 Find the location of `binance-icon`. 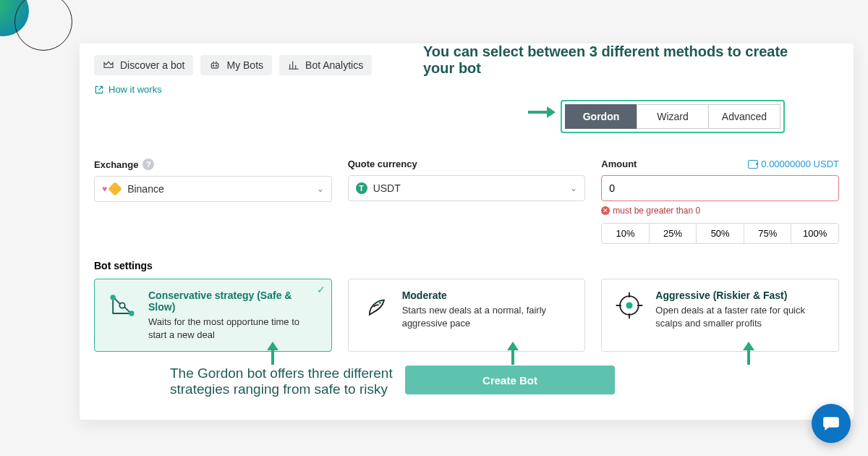

binance-icon is located at coordinates (115, 189).